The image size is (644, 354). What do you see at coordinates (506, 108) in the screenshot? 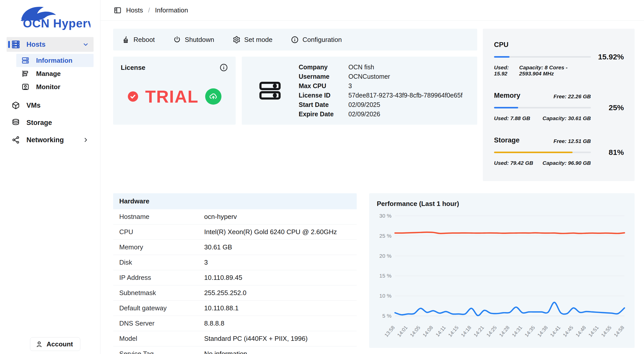
I see `memory-progress-fill` at bounding box center [506, 108].